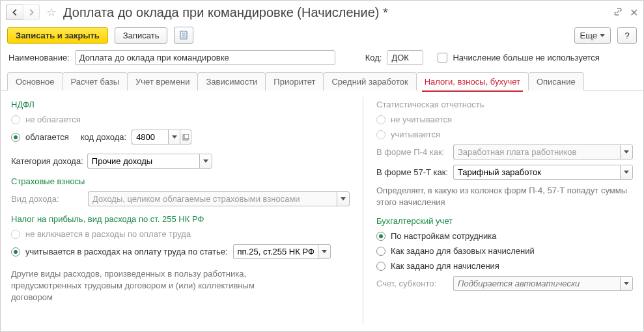 Image resolution: width=644 pixels, height=332 pixels. Describe the element at coordinates (16, 137) in the screenshot. I see `ndfl-taxed-radio` at that location.